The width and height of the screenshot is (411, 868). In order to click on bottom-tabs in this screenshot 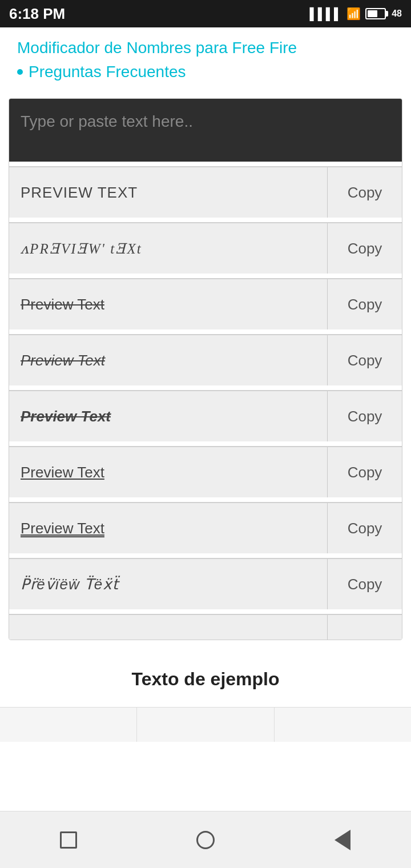, I will do `click(206, 724)`.